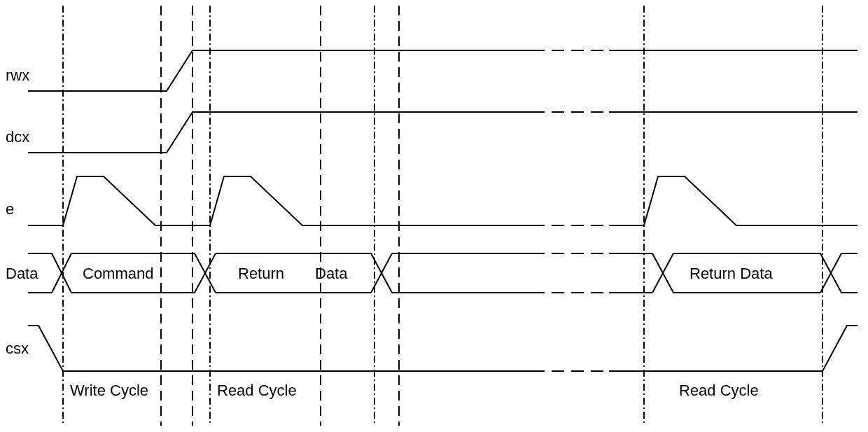 The width and height of the screenshot is (868, 432). What do you see at coordinates (22, 273) in the screenshot?
I see `signal-label-data: Data` at bounding box center [22, 273].